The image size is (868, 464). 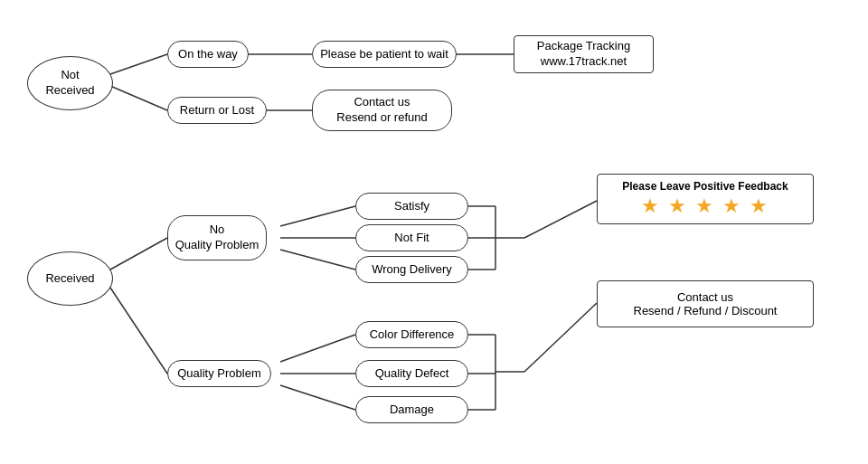 What do you see at coordinates (412, 206) in the screenshot?
I see `satisfy-node: Satisfy` at bounding box center [412, 206].